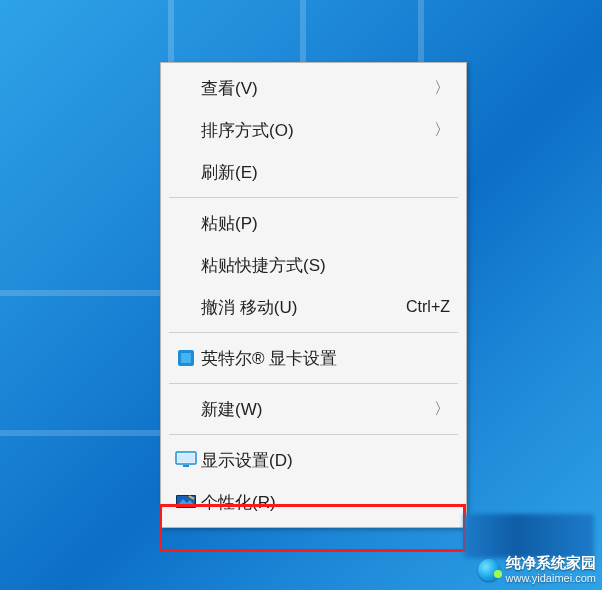 This screenshot has height=590, width=602. I want to click on menu-item-intel-graphics: 英特尔® 显卡设置, so click(314, 358).